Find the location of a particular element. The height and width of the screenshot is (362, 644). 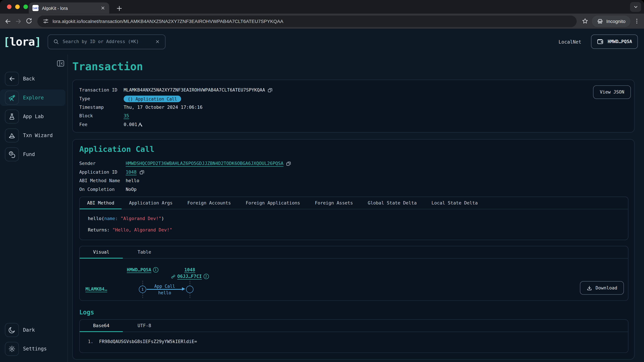

sidebar-item-label: Txn Wizard is located at coordinates (38, 135).